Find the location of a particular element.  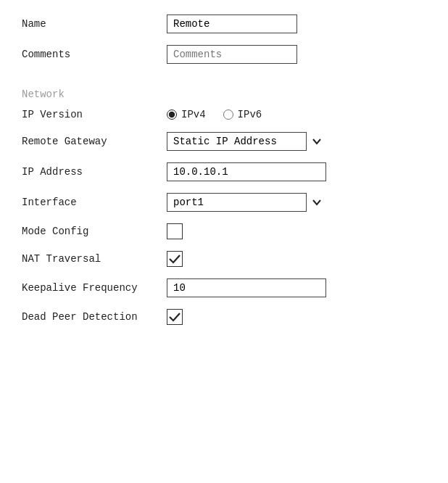

ip-address-label: IP Address is located at coordinates (94, 172).